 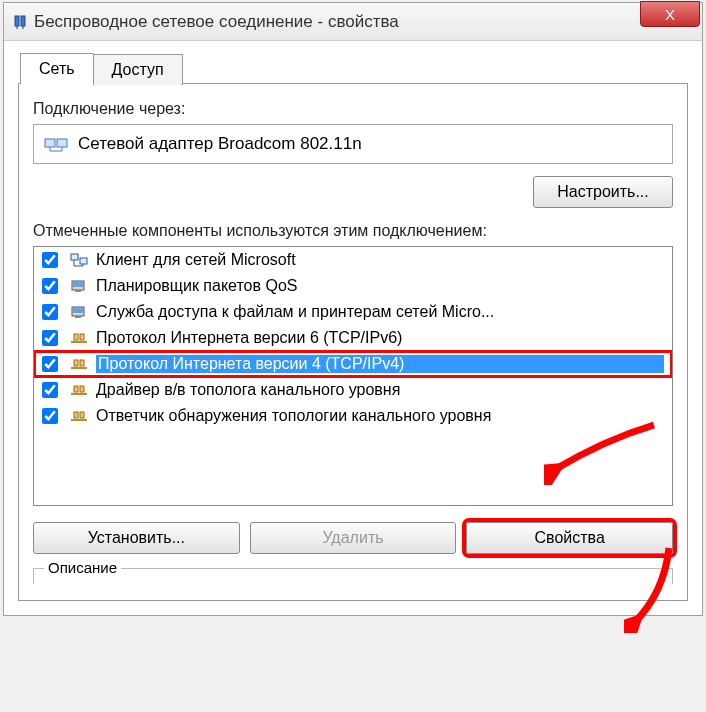 I want to click on description-label: Описание, so click(x=82, y=568).